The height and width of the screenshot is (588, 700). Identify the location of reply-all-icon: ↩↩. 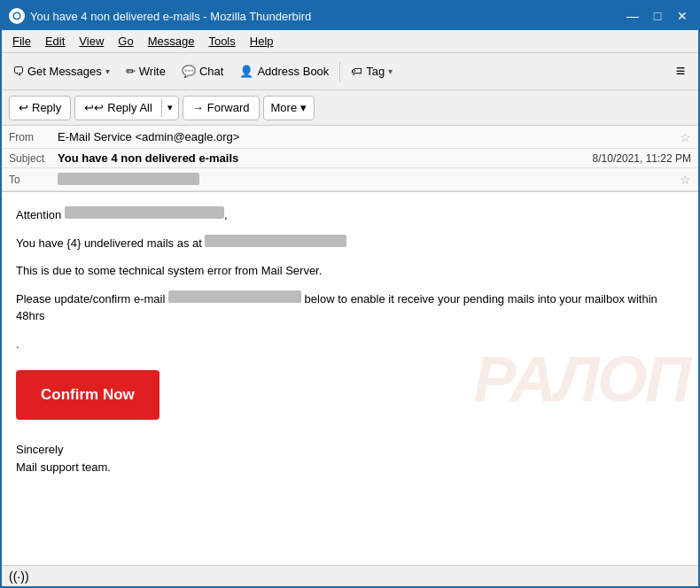
(94, 108).